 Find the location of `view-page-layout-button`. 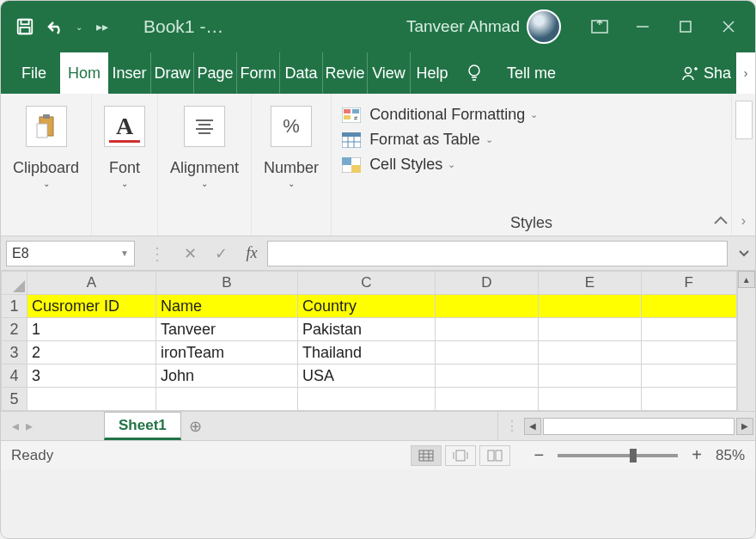

view-page-layout-button is located at coordinates (460, 456).